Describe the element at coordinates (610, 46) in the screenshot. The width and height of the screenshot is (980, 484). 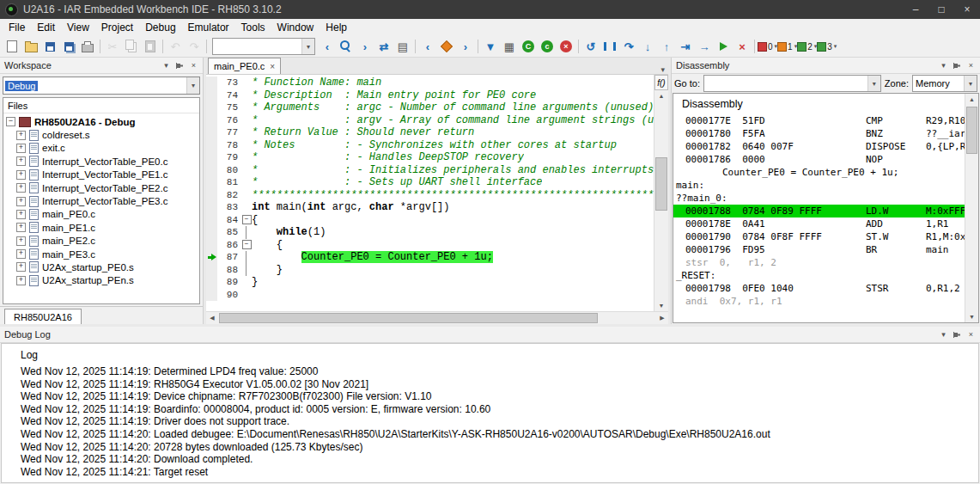
I see `break-button` at that location.